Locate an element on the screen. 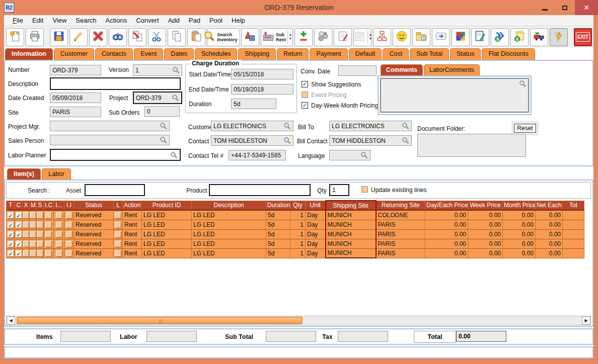 The image size is (598, 364). cell-idot is located at coordinates (59, 243).